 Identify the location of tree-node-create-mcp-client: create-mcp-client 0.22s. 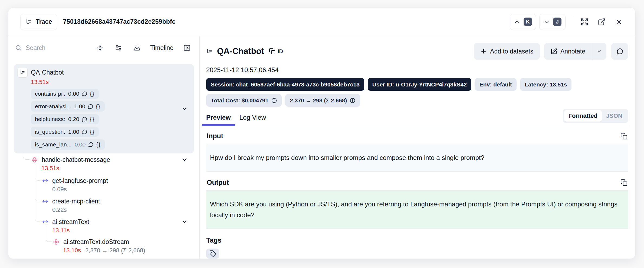
(104, 205).